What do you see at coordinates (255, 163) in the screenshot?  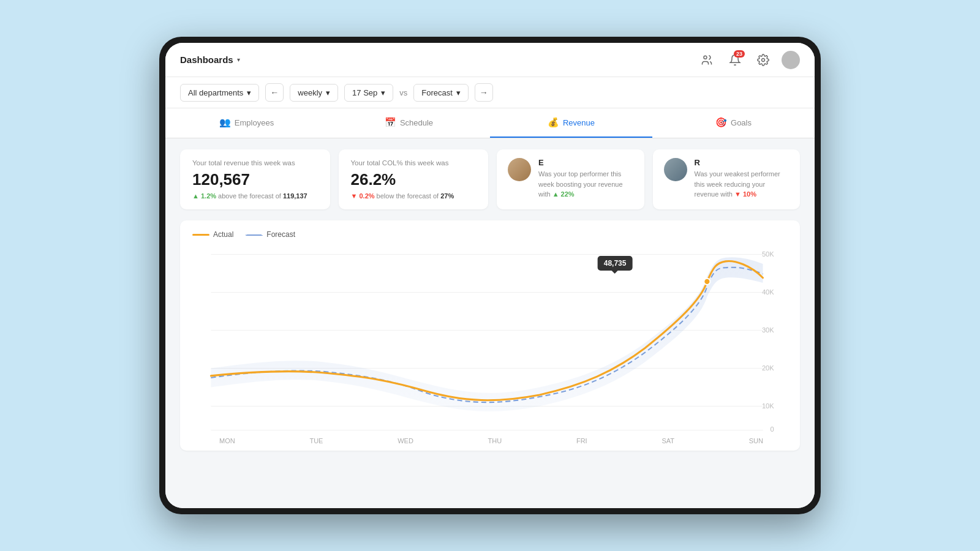 I see `revenue-kpi-label: Your total revenue this week was` at bounding box center [255, 163].